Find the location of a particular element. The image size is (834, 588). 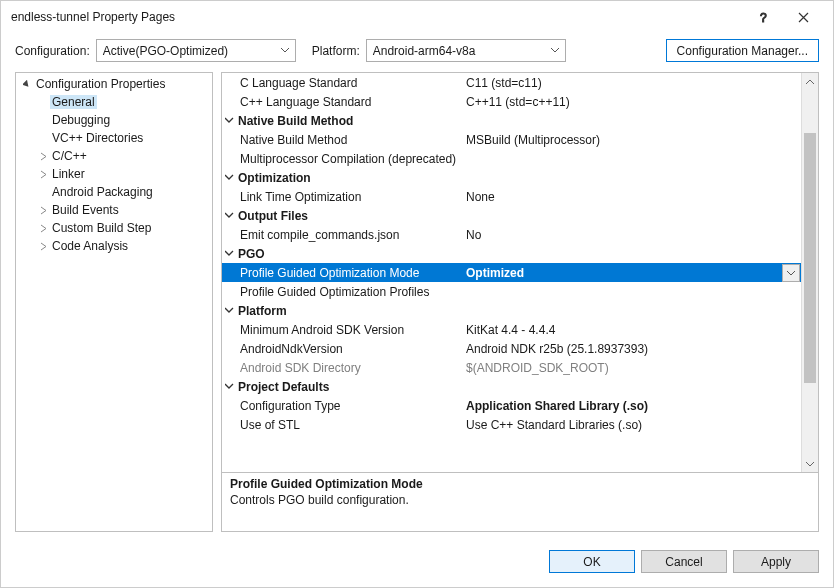

property-name: Configuration Type is located at coordinates (349, 406).